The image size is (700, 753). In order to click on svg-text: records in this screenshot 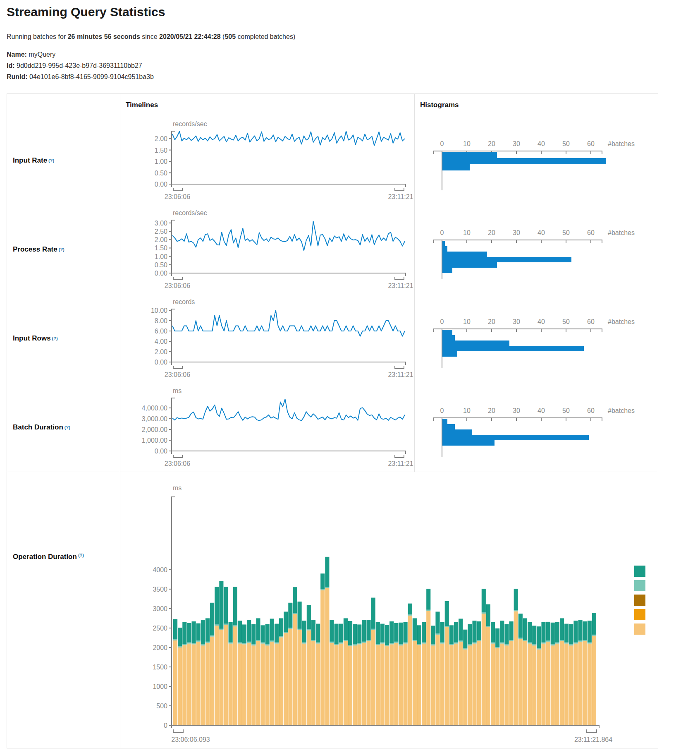, I will do `click(184, 302)`.